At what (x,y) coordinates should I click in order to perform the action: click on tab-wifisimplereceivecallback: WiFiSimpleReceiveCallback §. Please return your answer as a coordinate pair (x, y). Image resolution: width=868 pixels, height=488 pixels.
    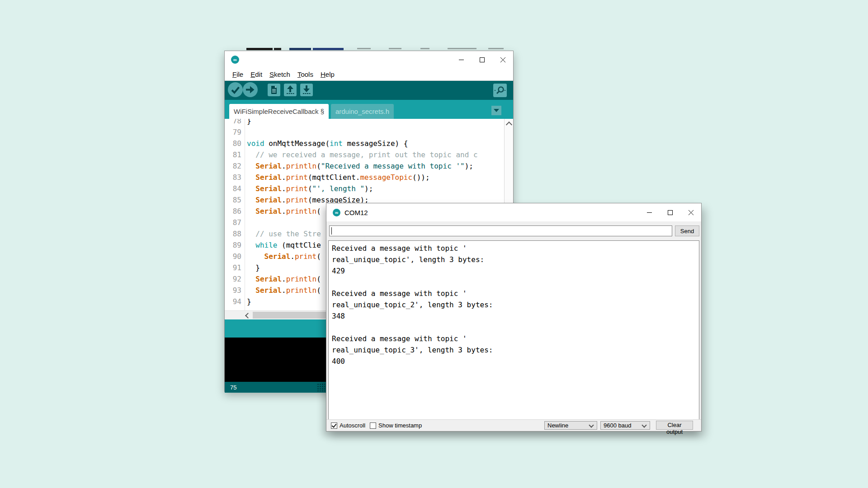
    Looking at the image, I should click on (279, 111).